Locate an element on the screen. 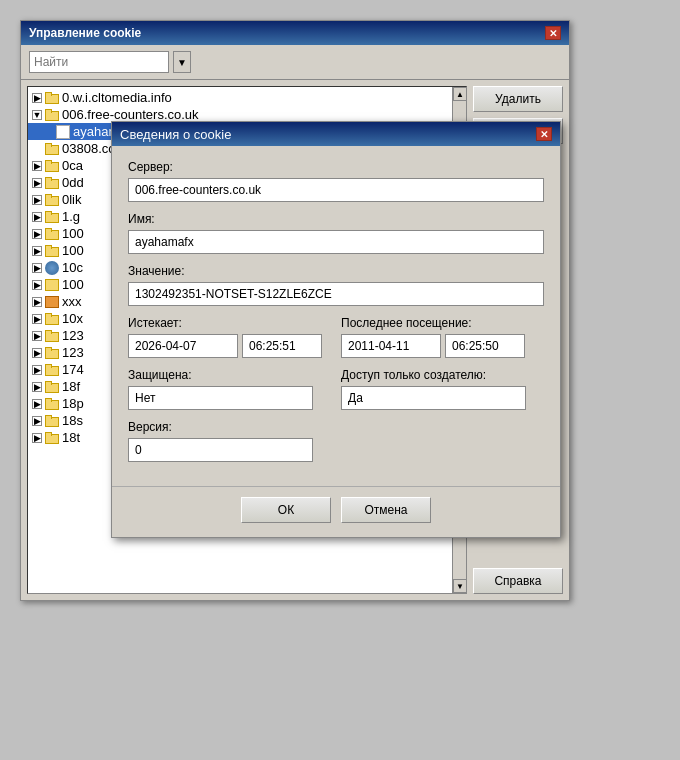 The image size is (680, 760). tree-item-label: 006.free-counters.co.uk is located at coordinates (130, 114).